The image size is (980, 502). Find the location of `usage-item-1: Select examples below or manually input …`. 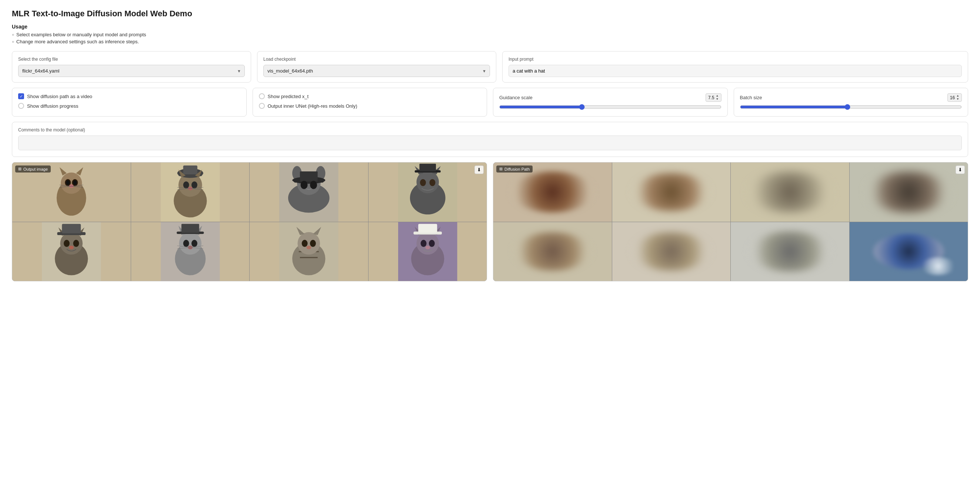

usage-item-1: Select examples below or manually input … is located at coordinates (490, 35).